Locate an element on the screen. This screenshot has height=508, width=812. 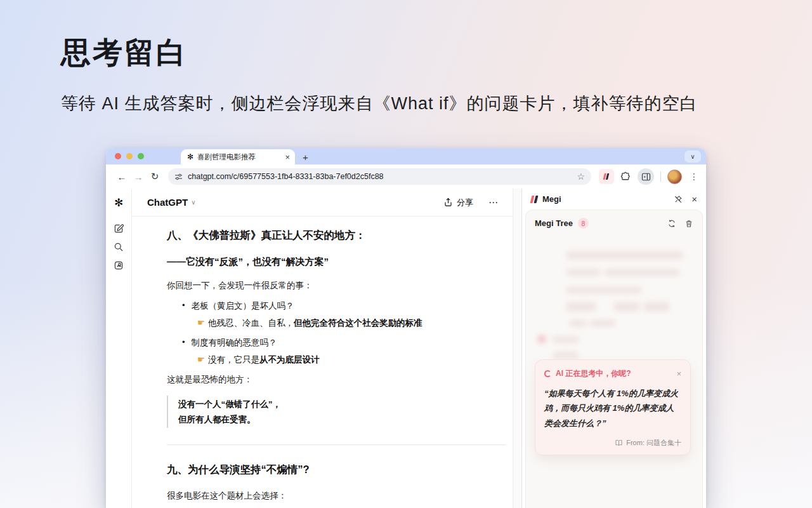
extensions-puzzle-icon is located at coordinates (625, 177).